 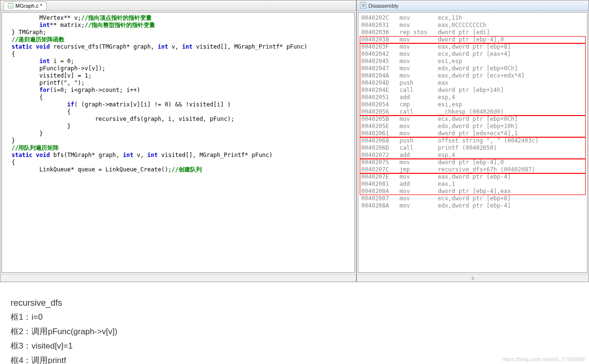 I want to click on watermark: https://blog.csdn.net/m0_37599645, so click(x=544, y=359).